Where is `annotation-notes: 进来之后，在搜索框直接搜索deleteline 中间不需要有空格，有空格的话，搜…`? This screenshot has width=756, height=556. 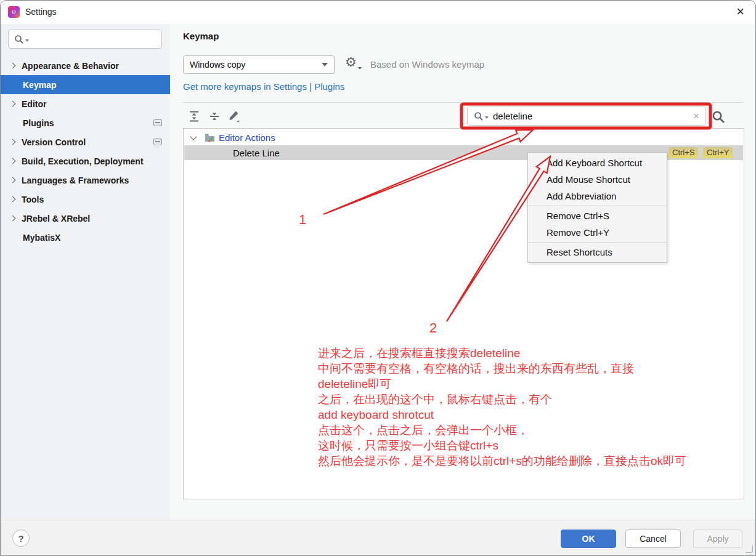
annotation-notes: 进来之后，在搜索框直接搜索deleteline 中间不需要有空格，有空格的话，搜… is located at coordinates (502, 407).